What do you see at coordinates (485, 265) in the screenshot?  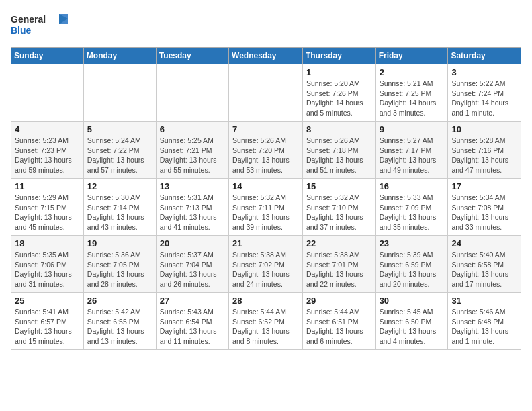 I see `calendar-cell: 24Sunrise: 5:40 AM Sunset: 6:58 PM Dayli…` at bounding box center [485, 265].